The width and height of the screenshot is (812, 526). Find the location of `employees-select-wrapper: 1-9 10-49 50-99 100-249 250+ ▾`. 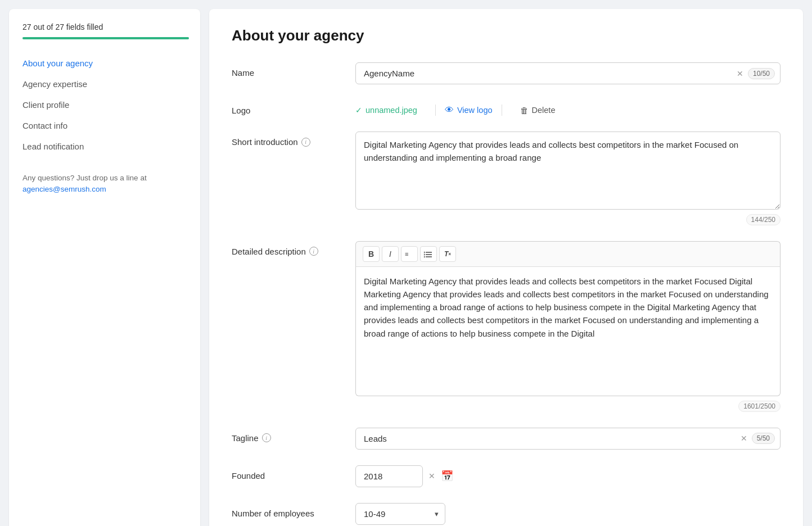

employees-select-wrapper: 1-9 10-49 50-99 100-249 250+ ▾ is located at coordinates (400, 514).